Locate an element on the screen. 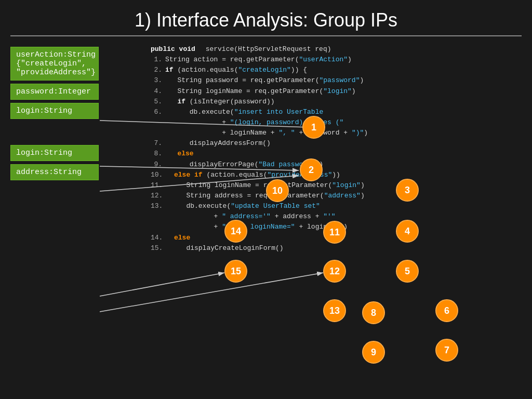 This screenshot has height=399, width=532. circle-11: 11 is located at coordinates (335, 232).